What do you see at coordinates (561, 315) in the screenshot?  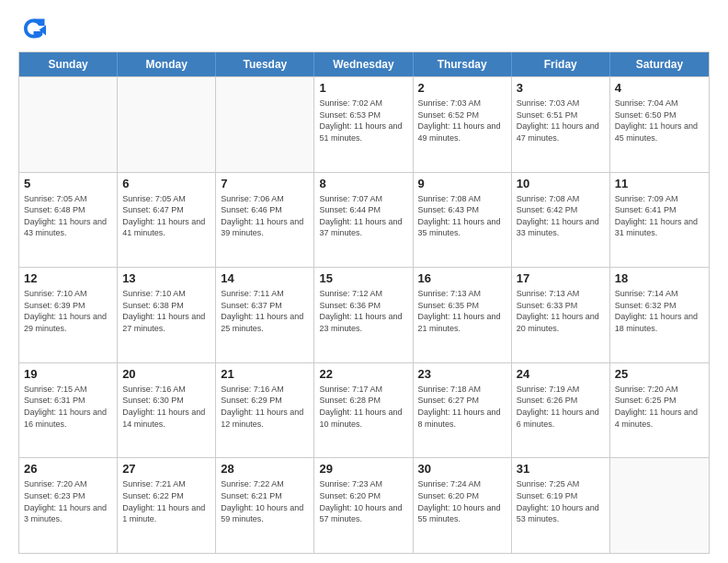 I see `calendar-cell: 17Sunrise: 7:13 AM Sunset: 6:33 PM Dayli…` at bounding box center [561, 315].